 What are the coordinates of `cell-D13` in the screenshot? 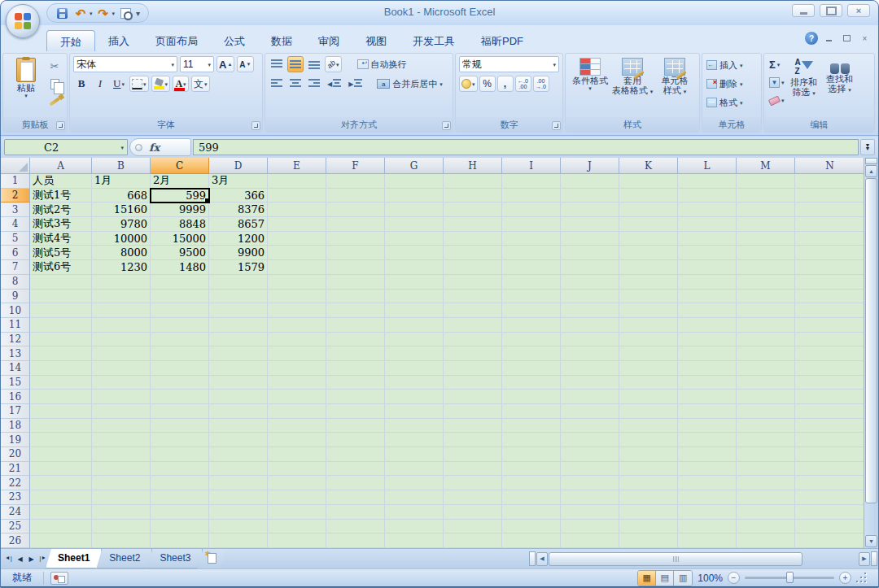 It's located at (238, 354).